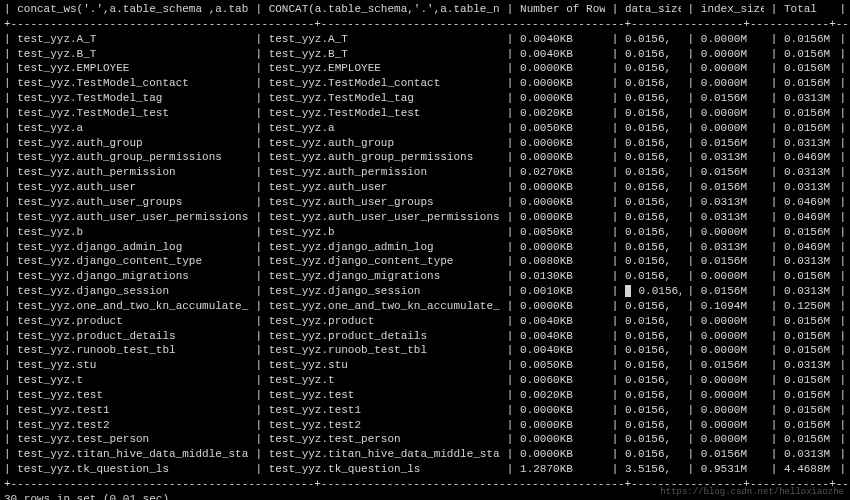 This screenshot has width=850, height=500. Describe the element at coordinates (752, 492) in the screenshot. I see `watermark: https://blog.csdn.net/helloxiaozhe` at that location.